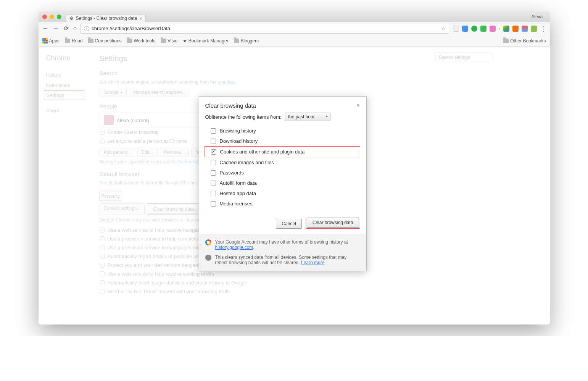 This screenshot has width=588, height=381. What do you see at coordinates (313, 263) in the screenshot?
I see `learn-more-link: Learn more` at bounding box center [313, 263].